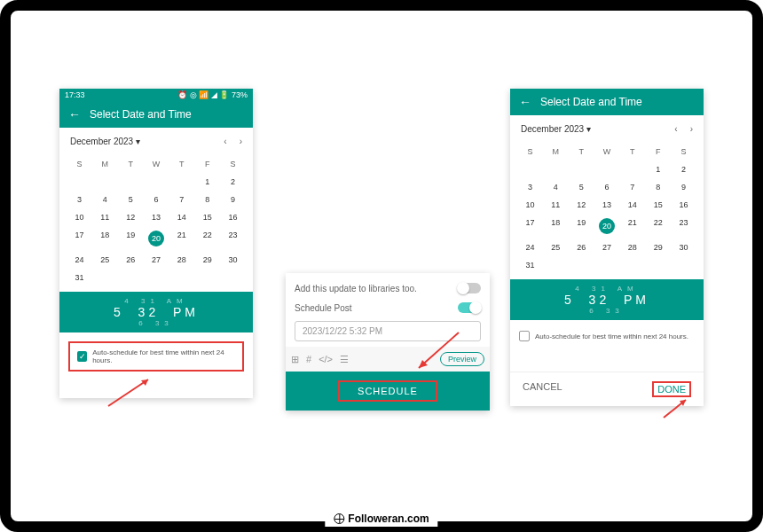 This screenshot has width=763, height=532. Describe the element at coordinates (677, 411) in the screenshot. I see `annotation-arrow` at that location.